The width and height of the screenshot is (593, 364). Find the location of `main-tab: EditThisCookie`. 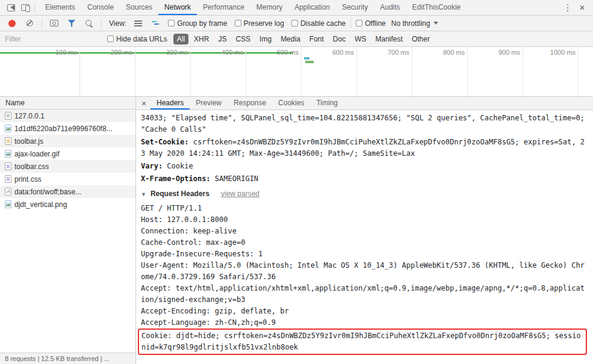

main-tab: EditThisCookie is located at coordinates (437, 7).